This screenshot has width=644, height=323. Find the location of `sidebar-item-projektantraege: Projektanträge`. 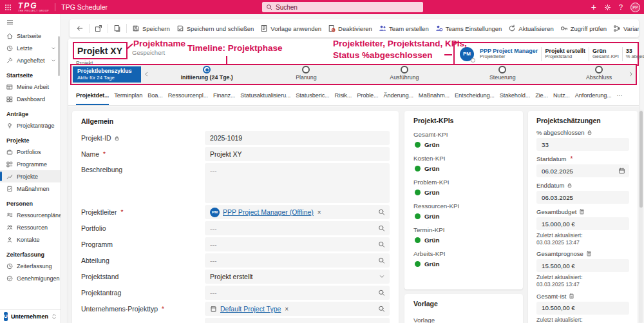

sidebar-item-projektantraege: Projektanträge is located at coordinates (30, 125).